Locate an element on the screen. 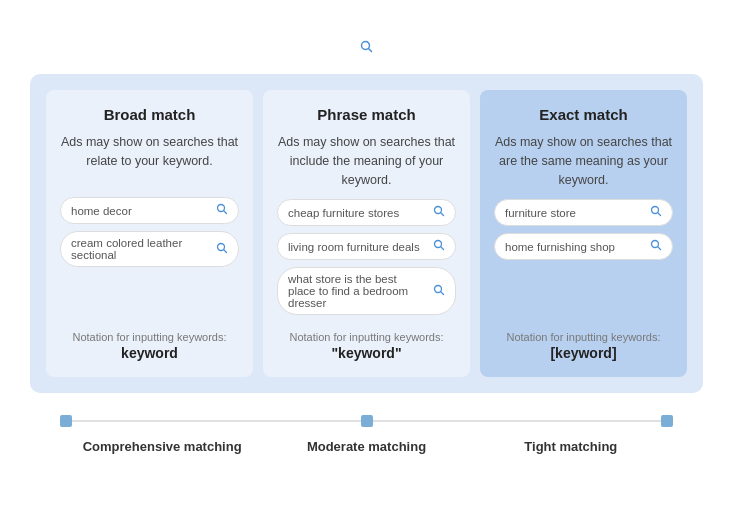  subtitle is located at coordinates (367, 46).